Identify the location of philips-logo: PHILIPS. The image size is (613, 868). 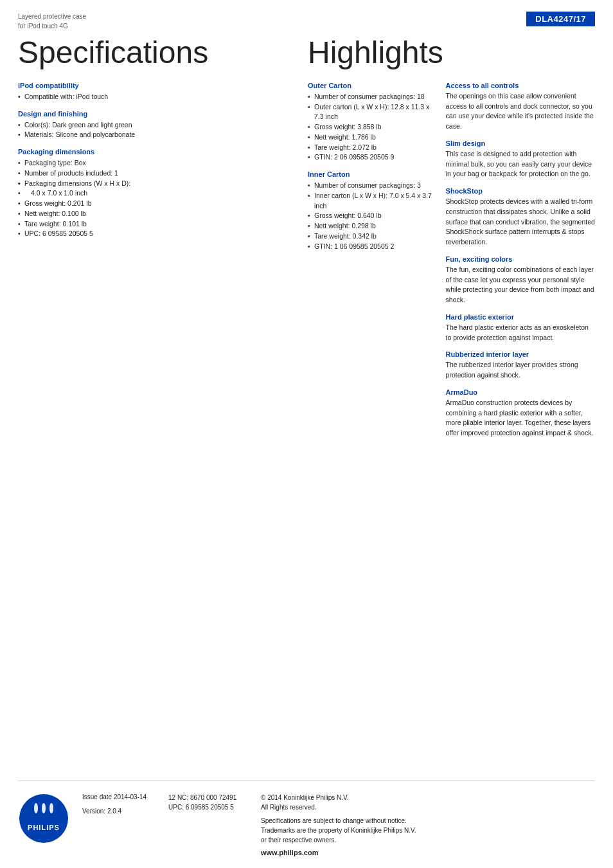
(44, 818).